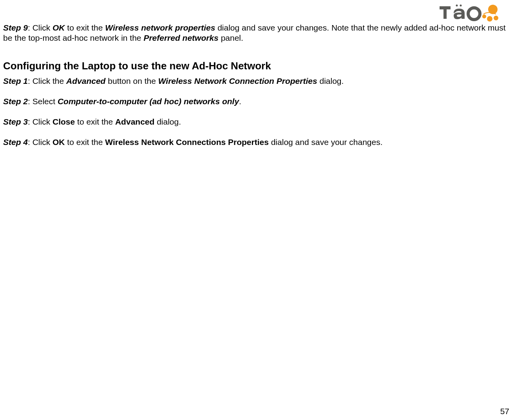 This screenshot has width=514, height=420. I want to click on section-title: Configuring the Laptop to use the new Ad…, so click(257, 66).